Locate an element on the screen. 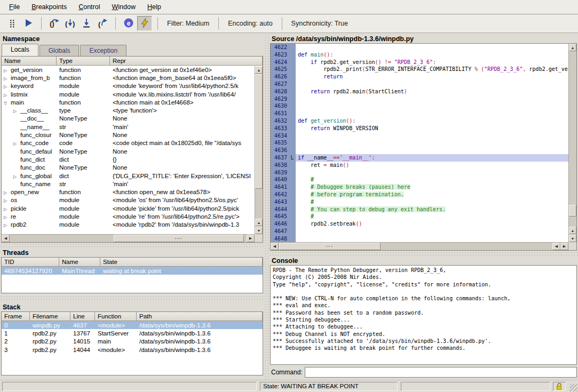 The height and width of the screenshot is (392, 578). line-number: 4628 is located at coordinates (280, 92).